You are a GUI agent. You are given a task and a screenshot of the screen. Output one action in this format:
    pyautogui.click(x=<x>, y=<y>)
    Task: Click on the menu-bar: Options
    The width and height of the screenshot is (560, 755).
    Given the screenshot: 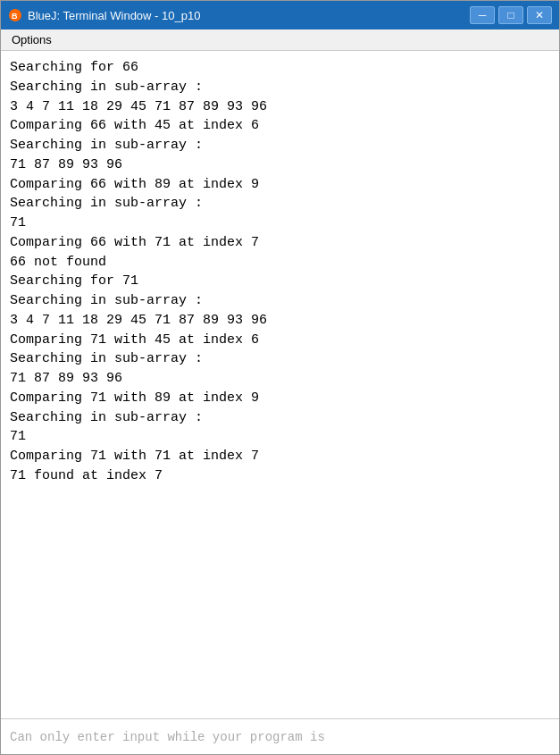 What is the action you would take?
    pyautogui.click(x=280, y=40)
    